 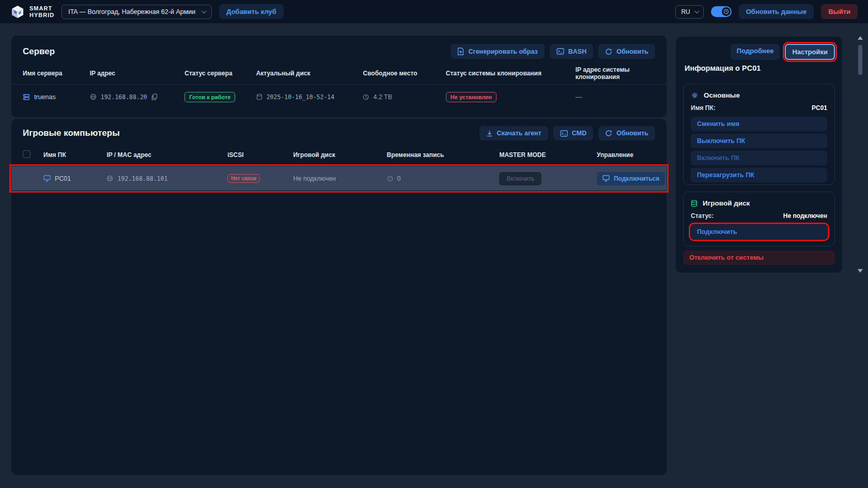 I want to click on game-disk-section-header: Игровой диск, so click(x=726, y=203).